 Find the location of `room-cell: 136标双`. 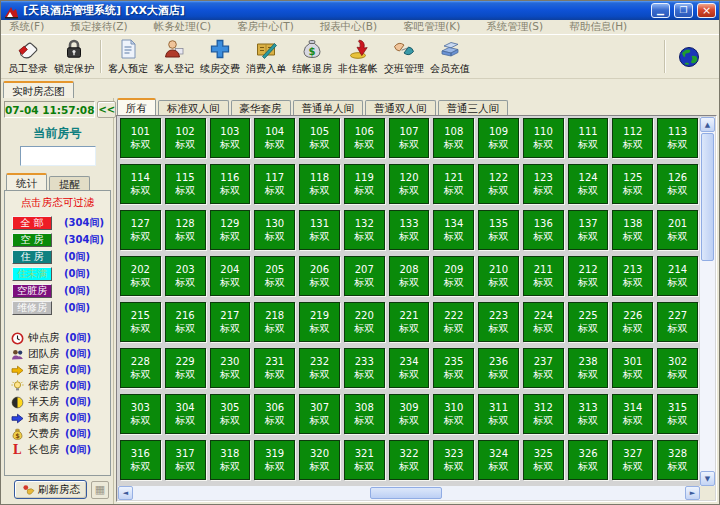

room-cell: 136标双 is located at coordinates (544, 230).